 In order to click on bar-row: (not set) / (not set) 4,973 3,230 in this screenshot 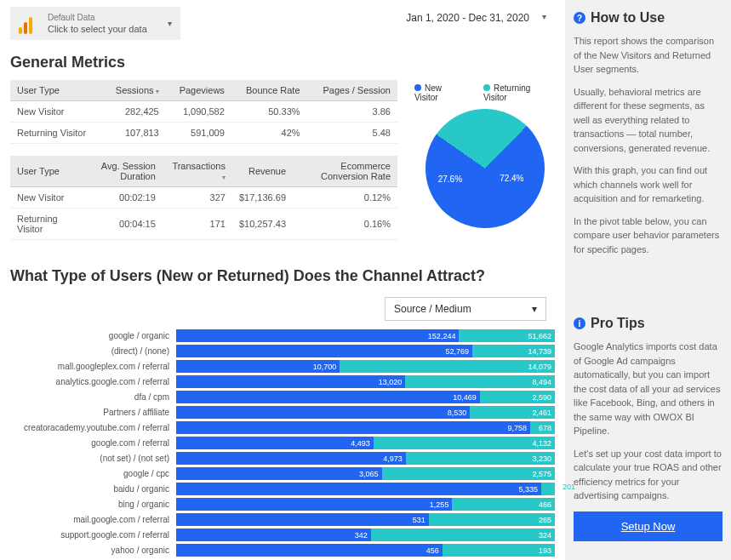, I will do `click(283, 458)`.